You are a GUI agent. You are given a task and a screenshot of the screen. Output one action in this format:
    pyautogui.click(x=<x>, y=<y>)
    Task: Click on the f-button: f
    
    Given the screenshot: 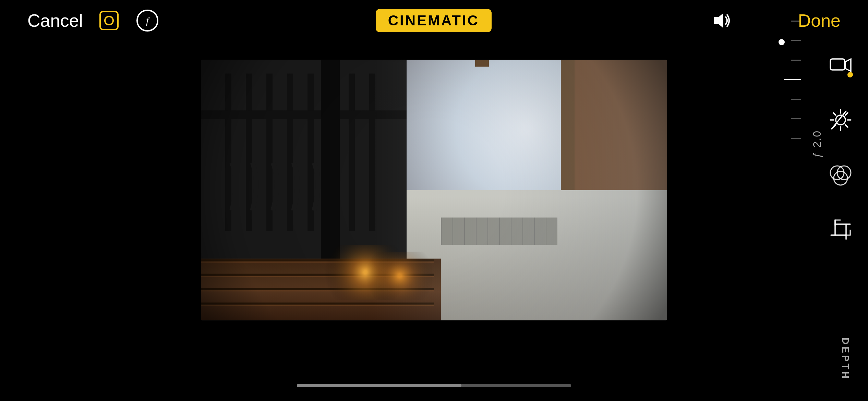 What is the action you would take?
    pyautogui.click(x=147, y=21)
    